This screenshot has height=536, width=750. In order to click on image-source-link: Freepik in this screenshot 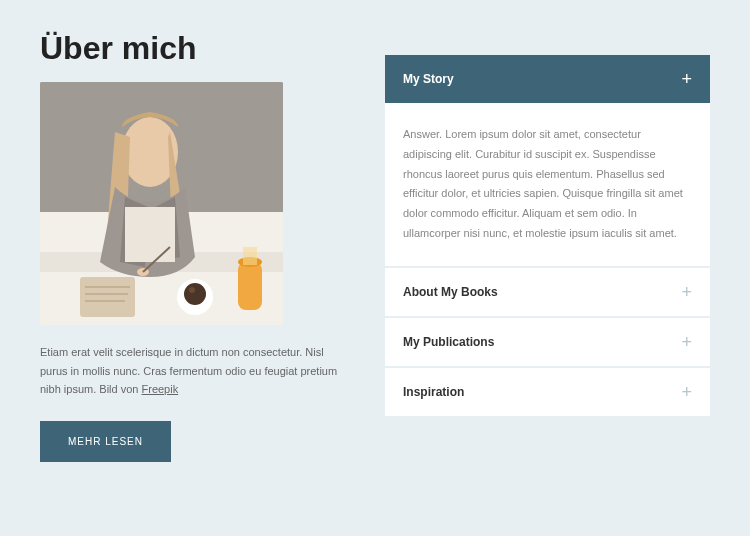, I will do `click(160, 389)`.